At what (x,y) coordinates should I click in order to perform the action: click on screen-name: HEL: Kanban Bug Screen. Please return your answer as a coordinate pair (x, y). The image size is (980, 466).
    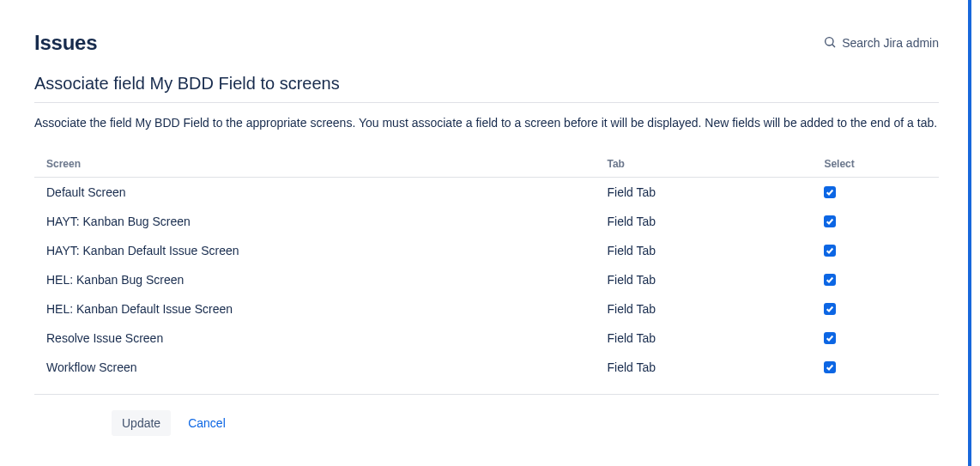
    Looking at the image, I should click on (314, 280).